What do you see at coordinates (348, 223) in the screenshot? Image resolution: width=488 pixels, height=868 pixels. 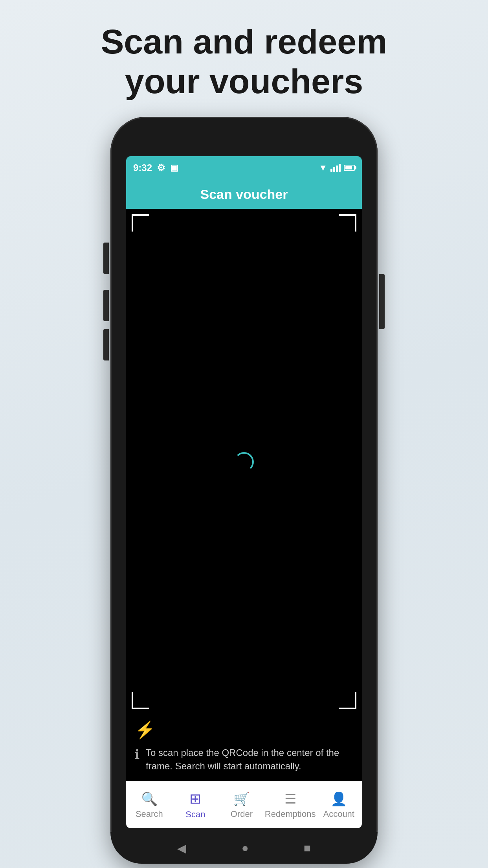 I see `corner-tr` at bounding box center [348, 223].